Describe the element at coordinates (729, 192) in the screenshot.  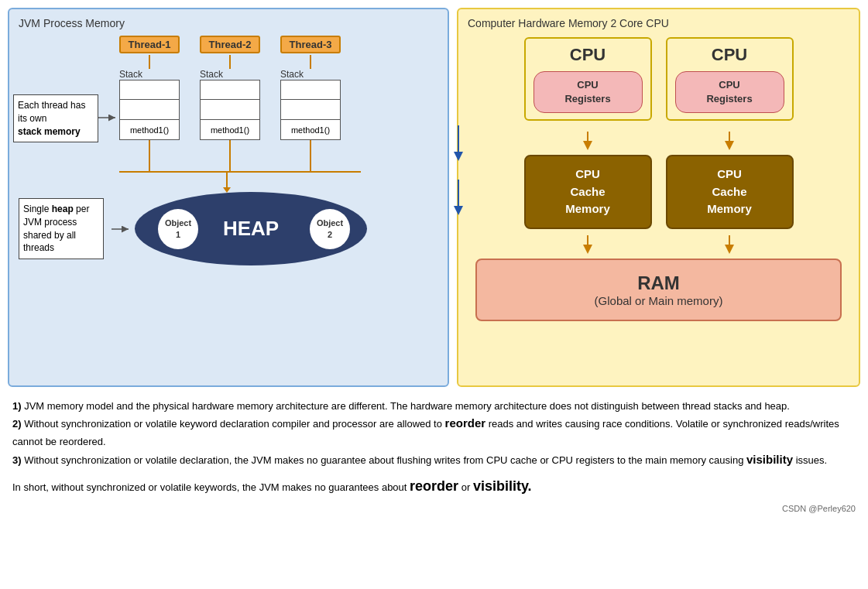
I see `cache-2-box: CPUCacheMemory` at that location.